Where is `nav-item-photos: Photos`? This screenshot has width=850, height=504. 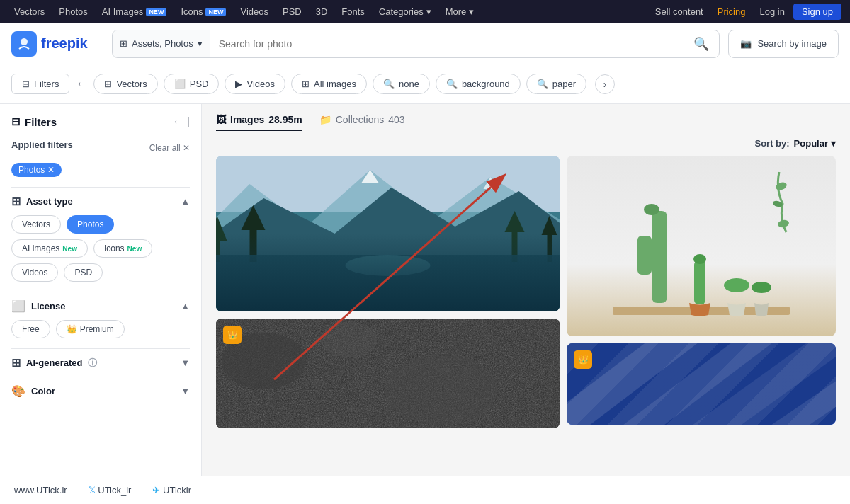
nav-item-photos: Photos is located at coordinates (73, 11).